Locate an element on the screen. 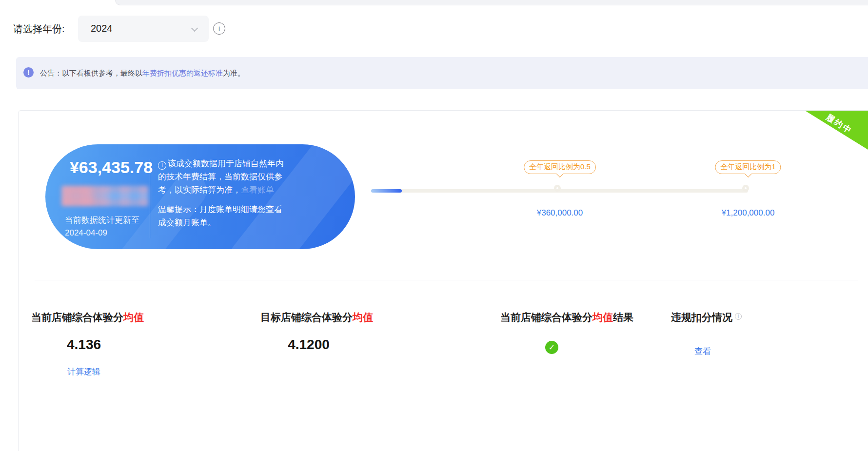  exclamation-icon: ! is located at coordinates (28, 72).